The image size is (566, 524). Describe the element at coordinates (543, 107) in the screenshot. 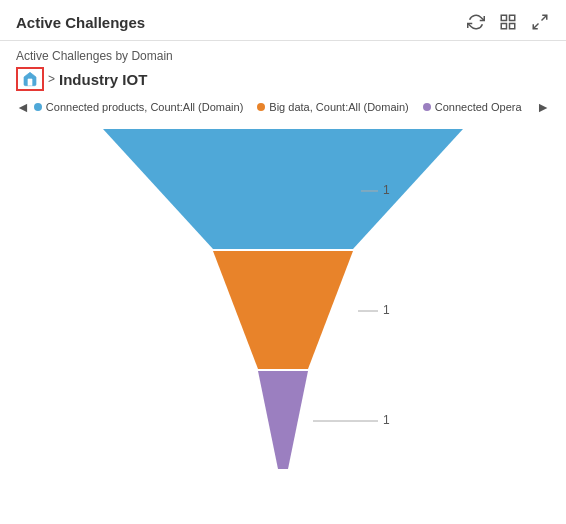

I see `legend-next-arrow: ►` at that location.